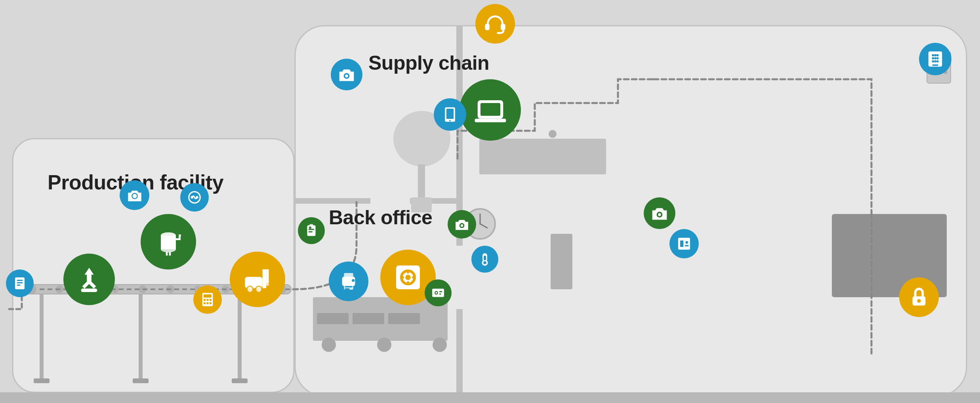 This screenshot has width=980, height=403. I want to click on supplychain-label: Supply chain, so click(429, 63).